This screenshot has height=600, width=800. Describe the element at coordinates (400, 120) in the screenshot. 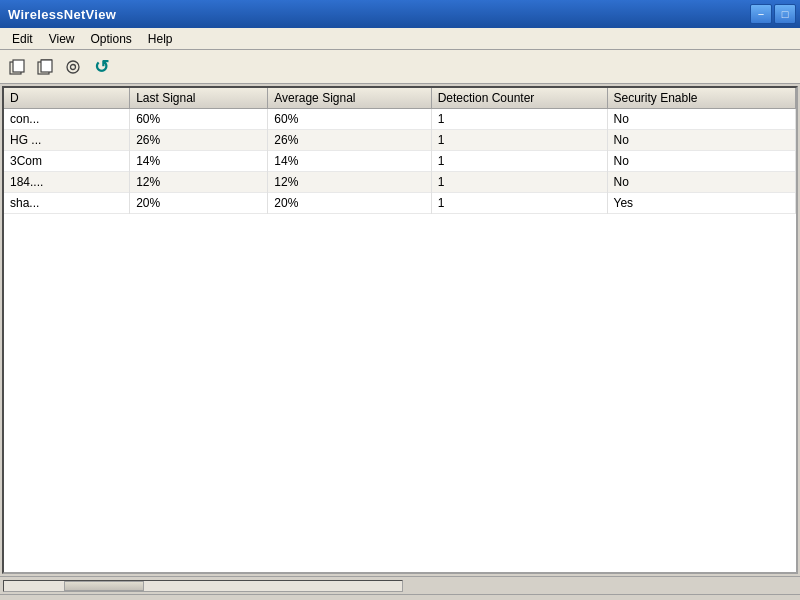

I see `table-row: con...60%60%1No` at that location.